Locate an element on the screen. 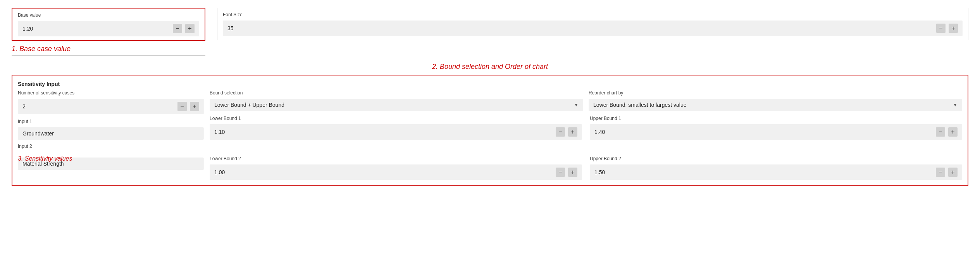 The height and width of the screenshot is (274, 980). reorder-chart-label: Reorder chart by is located at coordinates (775, 93).